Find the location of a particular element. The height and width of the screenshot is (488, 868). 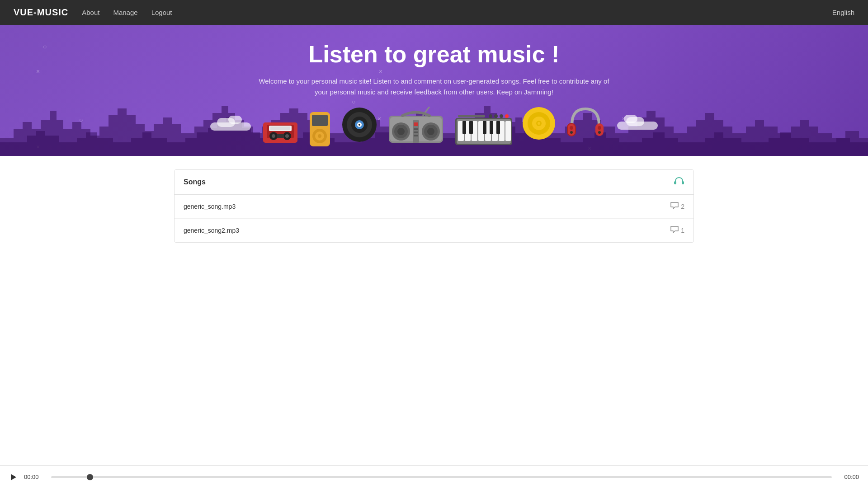

nav-logout: Logout is located at coordinates (162, 13).